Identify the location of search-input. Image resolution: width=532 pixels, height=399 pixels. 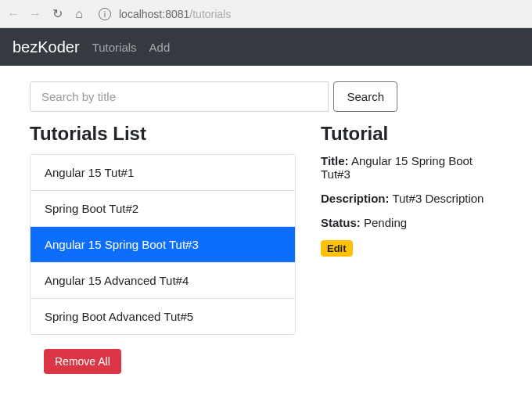
(179, 97).